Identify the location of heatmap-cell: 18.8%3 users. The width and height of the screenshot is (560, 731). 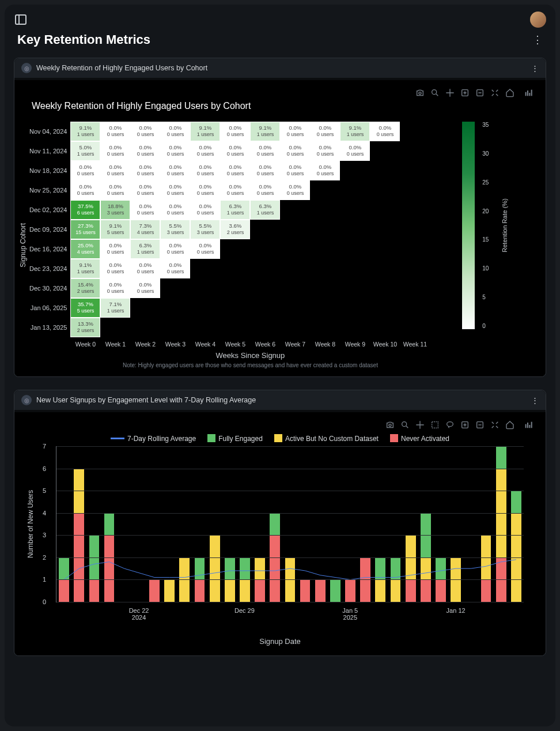
(115, 210).